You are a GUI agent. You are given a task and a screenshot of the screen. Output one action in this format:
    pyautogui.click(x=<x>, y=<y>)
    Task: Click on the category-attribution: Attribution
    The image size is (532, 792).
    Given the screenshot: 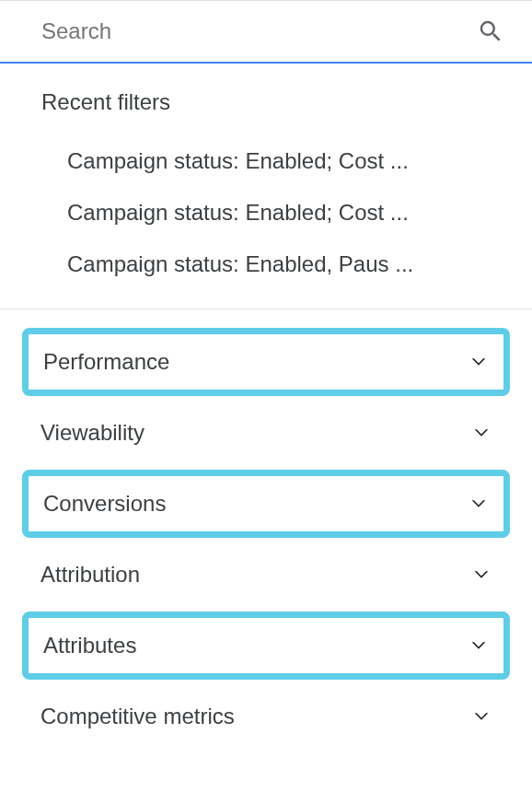 What is the action you would take?
    pyautogui.click(x=266, y=575)
    